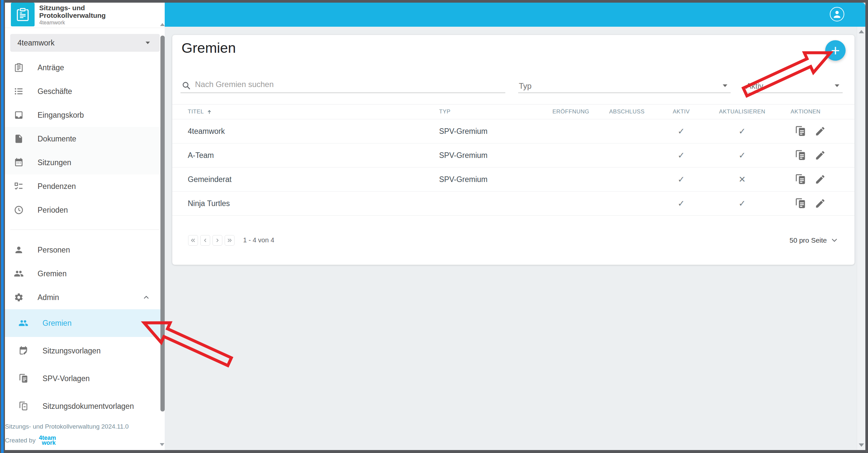 The height and width of the screenshot is (453, 868). Describe the element at coordinates (514, 155) in the screenshot. I see `table-row: A-Team SPV-Gremium ✓ ✓` at that location.